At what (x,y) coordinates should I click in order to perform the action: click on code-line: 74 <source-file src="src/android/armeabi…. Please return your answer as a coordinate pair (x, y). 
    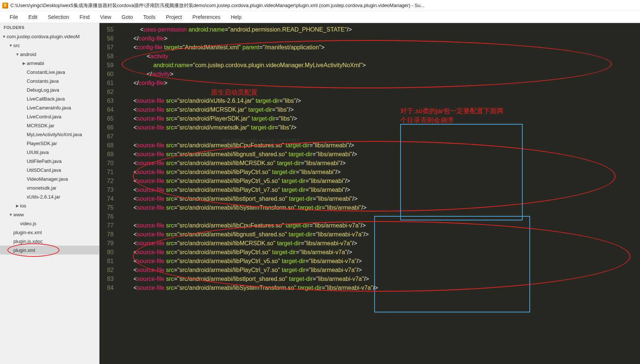
    Looking at the image, I should click on (370, 199).